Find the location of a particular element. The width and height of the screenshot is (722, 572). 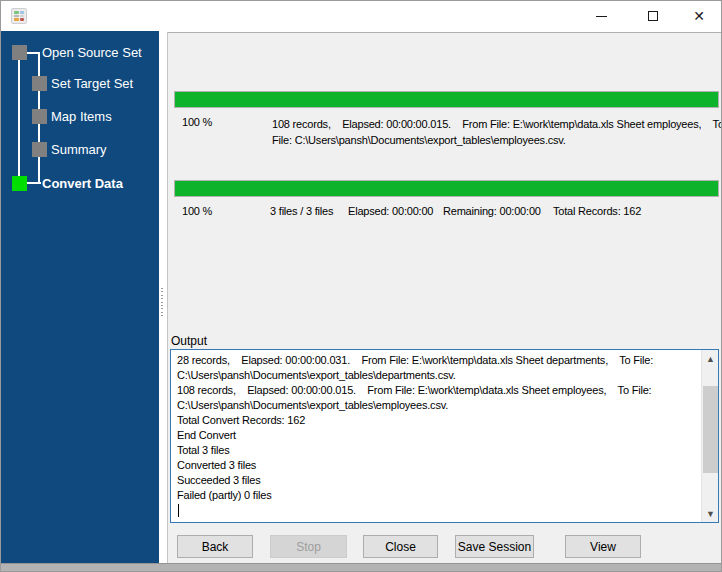

sidebar-item-set-target-set: Set Target Set is located at coordinates (92, 84).